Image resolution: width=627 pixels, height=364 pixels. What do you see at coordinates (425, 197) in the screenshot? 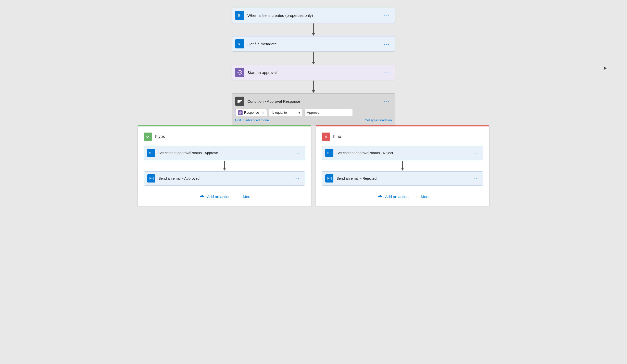
I see `no-more-label: More` at bounding box center [425, 197].